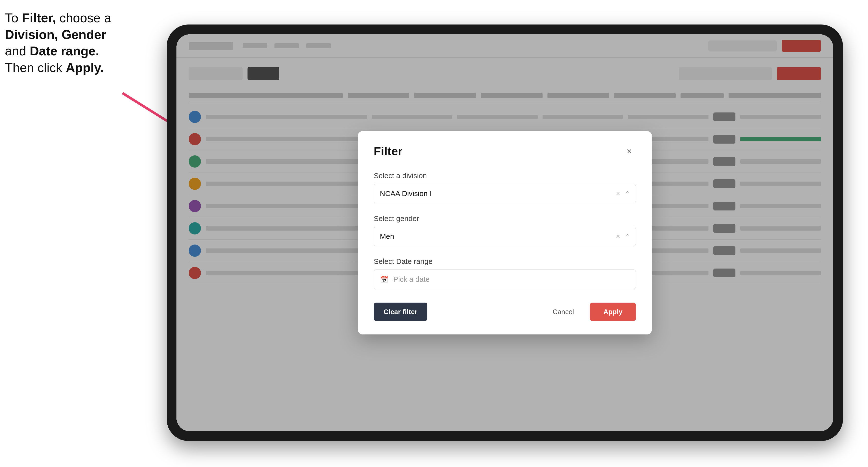 The width and height of the screenshot is (868, 467). What do you see at coordinates (505, 273) in the screenshot?
I see `date-form-group: Select Date range 📅 Pick a date` at bounding box center [505, 273].